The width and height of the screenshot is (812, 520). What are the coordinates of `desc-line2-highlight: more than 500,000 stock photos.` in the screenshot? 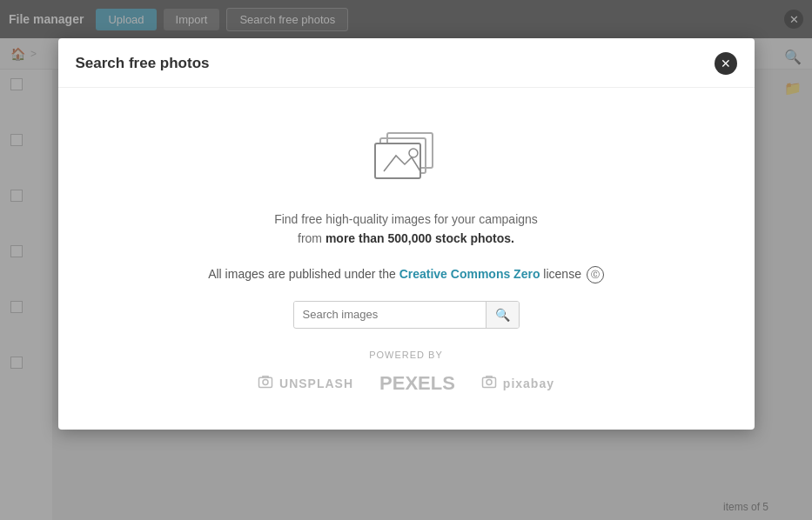 It's located at (419, 238).